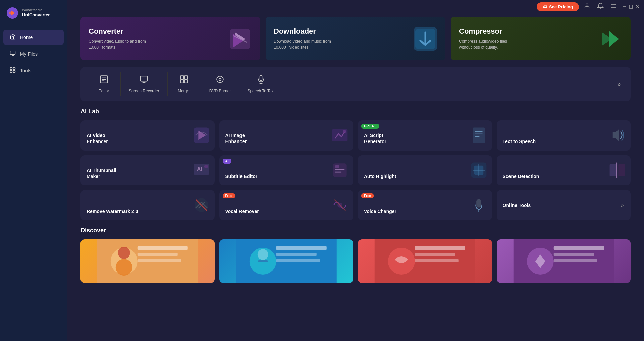  I want to click on my-files-label: My Files, so click(29, 54).